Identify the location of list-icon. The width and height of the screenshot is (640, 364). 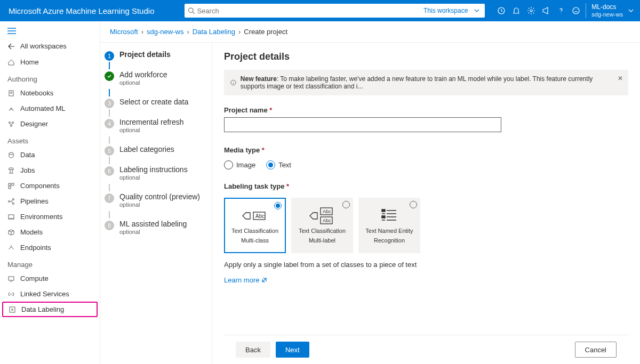
(389, 216).